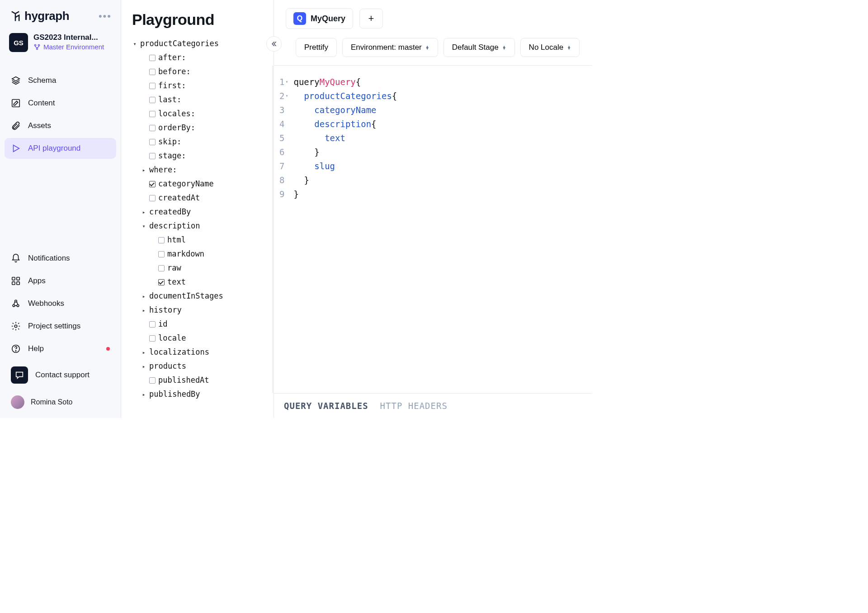 The image size is (868, 613). I want to click on explorer-field-id: id, so click(199, 324).